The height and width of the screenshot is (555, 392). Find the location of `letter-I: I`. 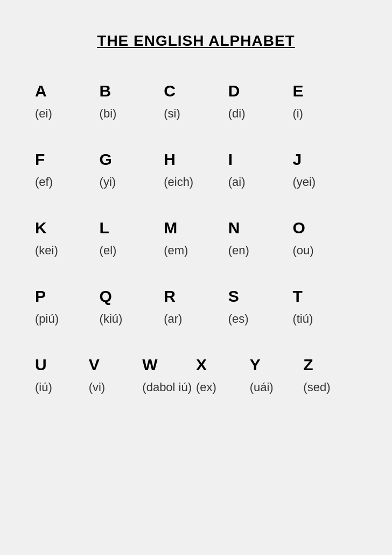

letter-I: I is located at coordinates (261, 159).